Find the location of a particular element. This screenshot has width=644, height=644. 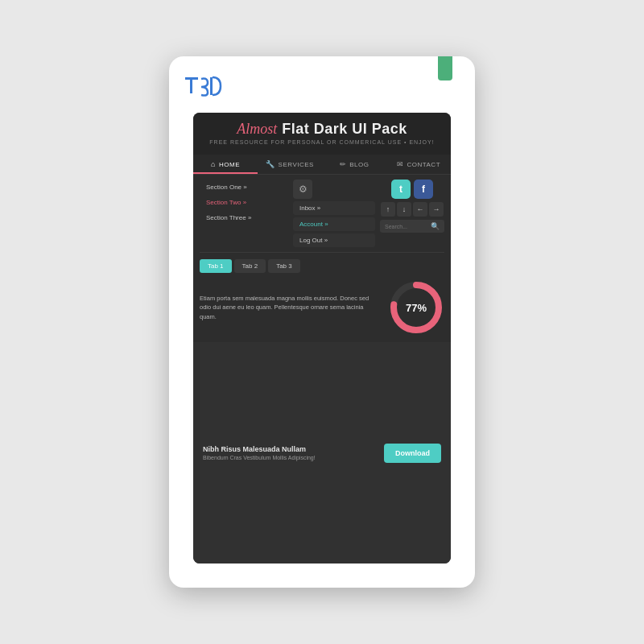

nav-services-label: SERVICES is located at coordinates (296, 164).